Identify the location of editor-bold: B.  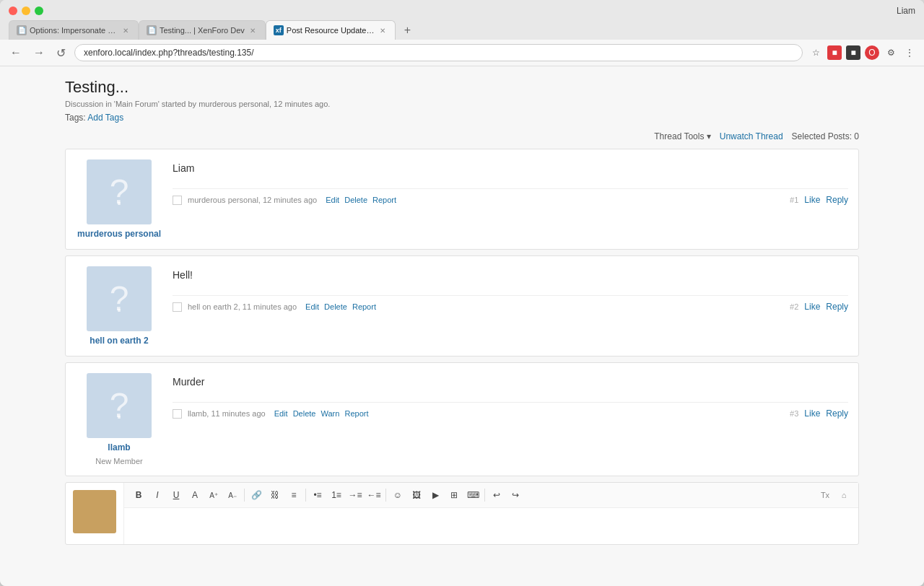
(139, 495).